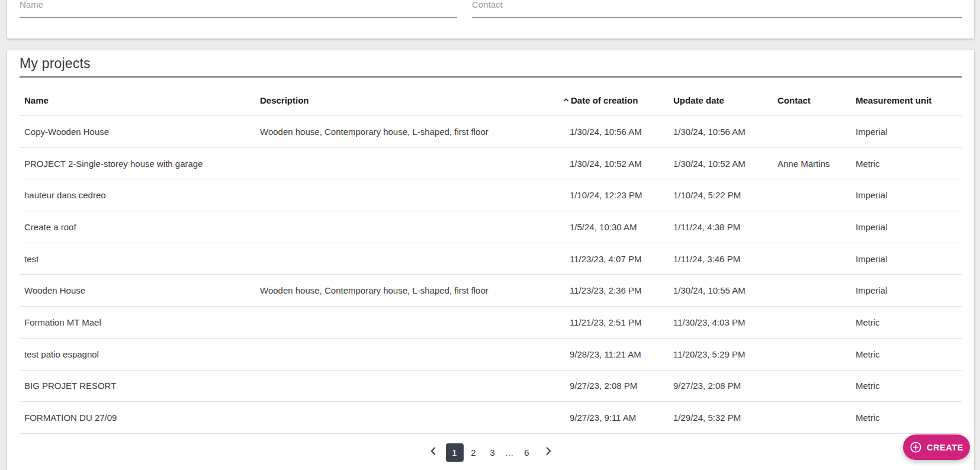 Image resolution: width=980 pixels, height=470 pixels. I want to click on cell-updated: 1/30/24, 10:55 AM, so click(725, 290).